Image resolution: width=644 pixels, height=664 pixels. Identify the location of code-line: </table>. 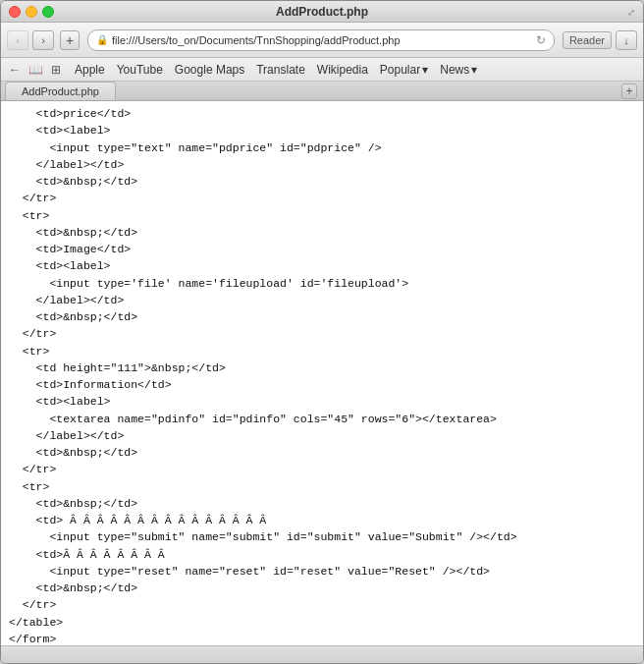
(322, 623).